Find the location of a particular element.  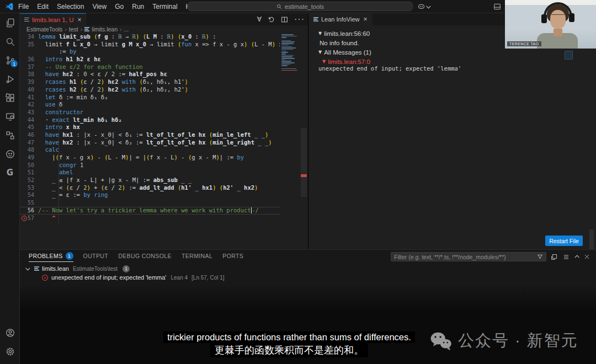

subtitle-english: trickier products of functions rather th… is located at coordinates (289, 338).